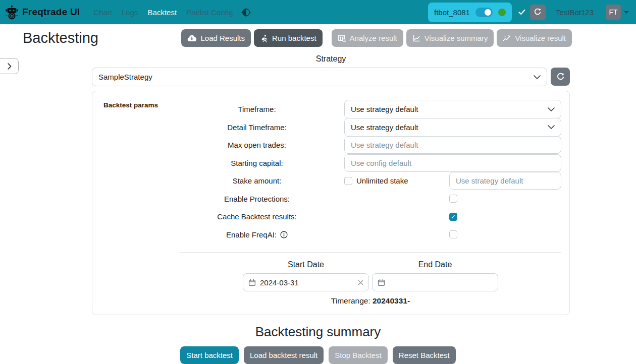  Describe the element at coordinates (453, 199) in the screenshot. I see `enable-protections-checkbox` at that location.